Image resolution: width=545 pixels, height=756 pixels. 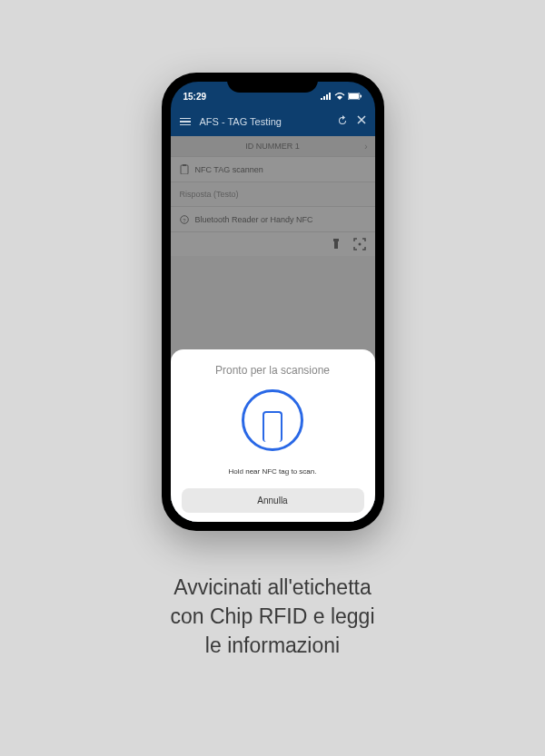 What do you see at coordinates (272, 617) in the screenshot?
I see `caption-text: Avvicinati all'etichetta con Chip RFID e…` at bounding box center [272, 617].